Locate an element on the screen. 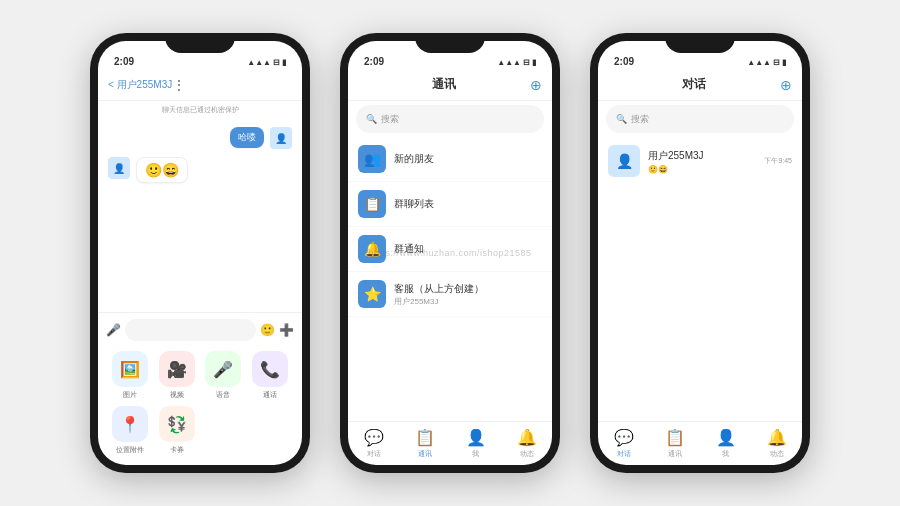  action-location-btn: 📍 is located at coordinates (130, 424).